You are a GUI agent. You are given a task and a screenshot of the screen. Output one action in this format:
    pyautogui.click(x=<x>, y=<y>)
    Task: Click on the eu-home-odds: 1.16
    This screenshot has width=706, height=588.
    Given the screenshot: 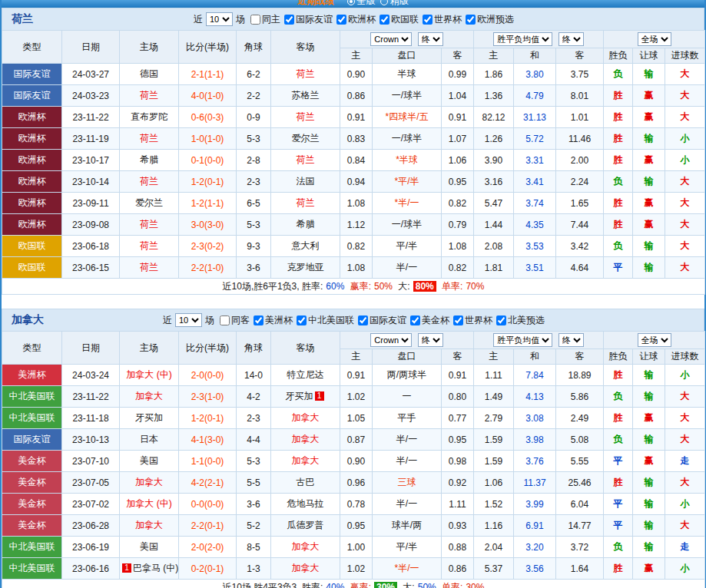 What is the action you would take?
    pyautogui.click(x=494, y=526)
    